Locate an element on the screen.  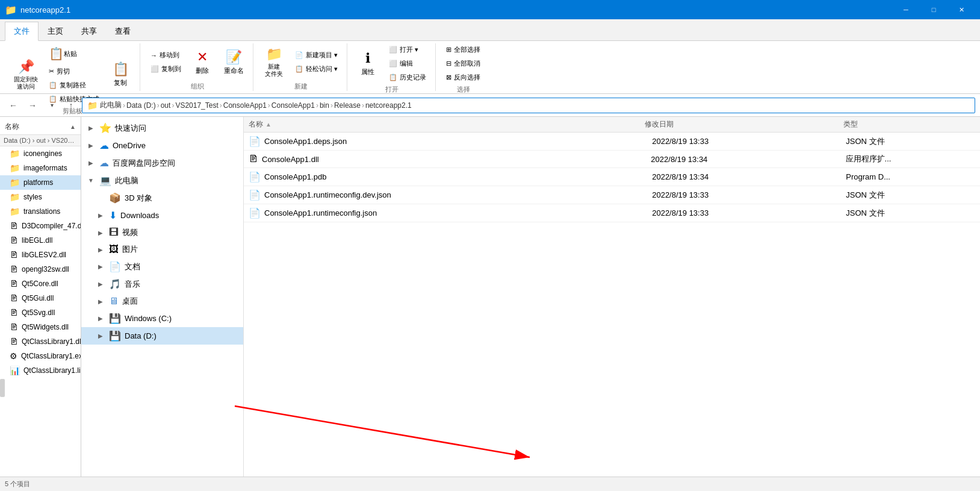
close-button: ✕ is located at coordinates (961, 10).